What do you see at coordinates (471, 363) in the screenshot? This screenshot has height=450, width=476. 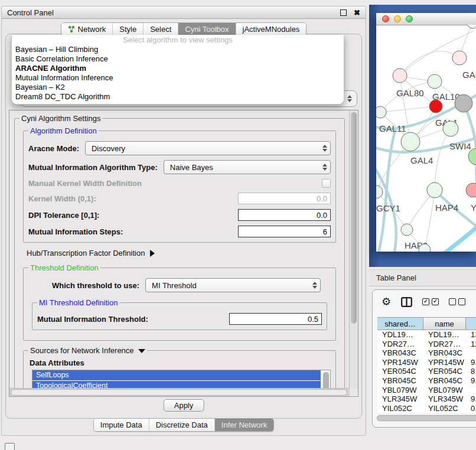 I see `table-cell: 9.` at bounding box center [471, 363].